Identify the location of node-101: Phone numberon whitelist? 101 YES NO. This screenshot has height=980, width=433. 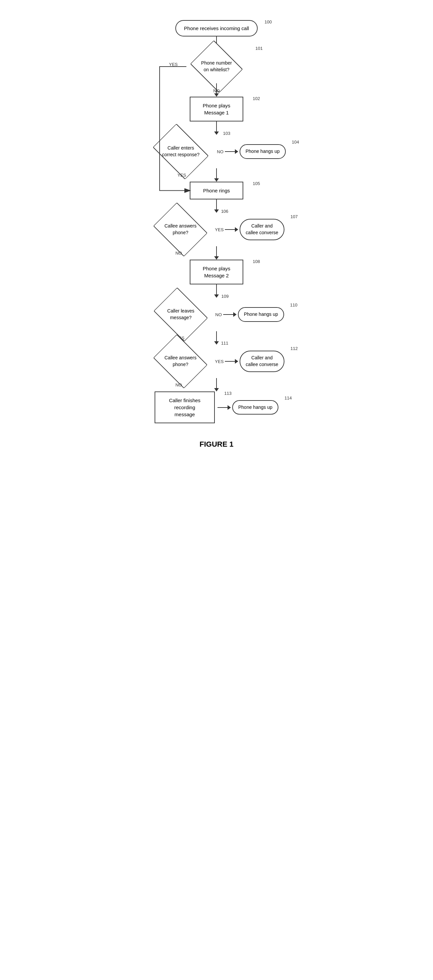
(216, 67).